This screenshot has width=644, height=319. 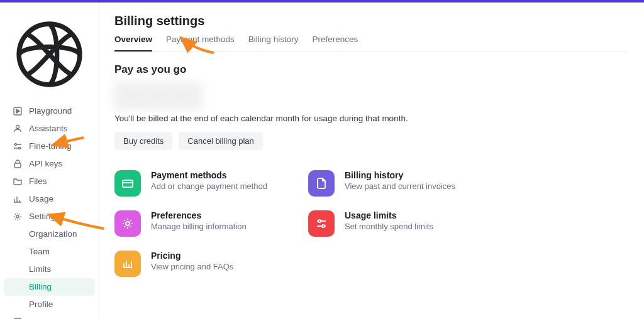 I want to click on sidebar-item-label: API keys, so click(x=45, y=164).